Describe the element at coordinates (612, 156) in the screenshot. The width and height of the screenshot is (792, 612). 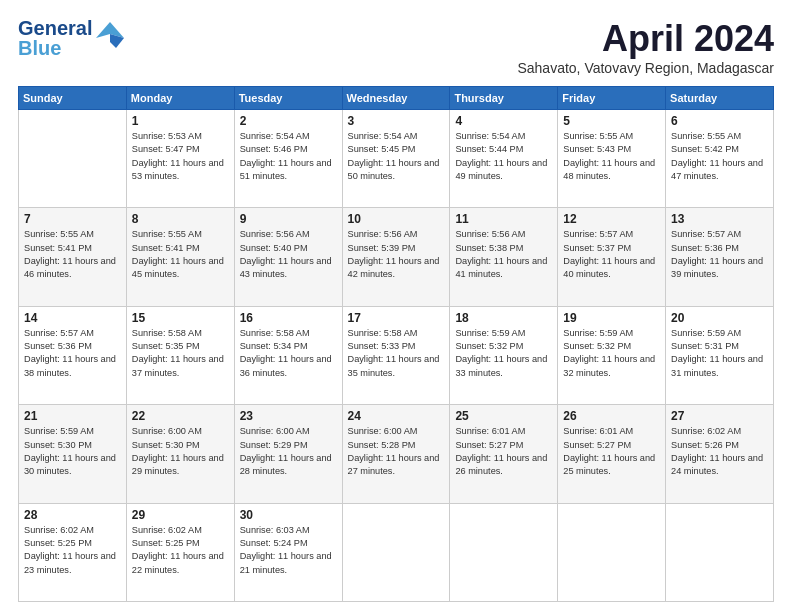
I see `day-info: Sunrise: 5:55 AM Sunset: 5:43 PM Dayligh…` at that location.